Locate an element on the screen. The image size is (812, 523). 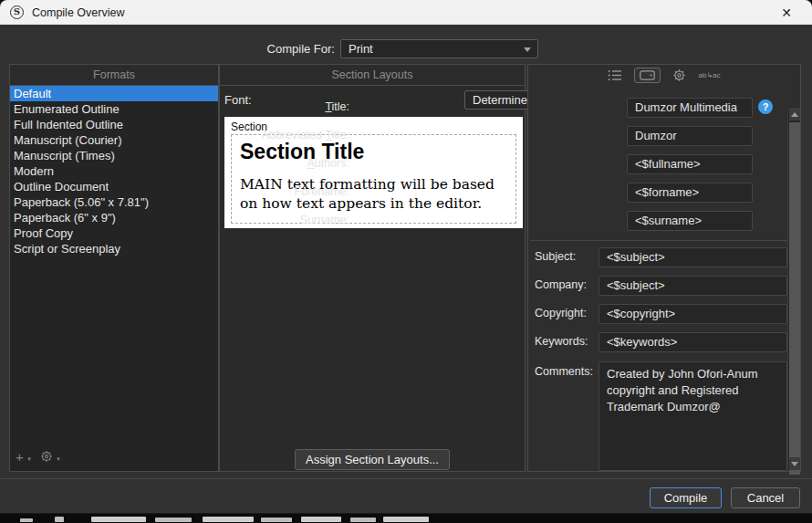
field-label: Company: is located at coordinates (560, 285).